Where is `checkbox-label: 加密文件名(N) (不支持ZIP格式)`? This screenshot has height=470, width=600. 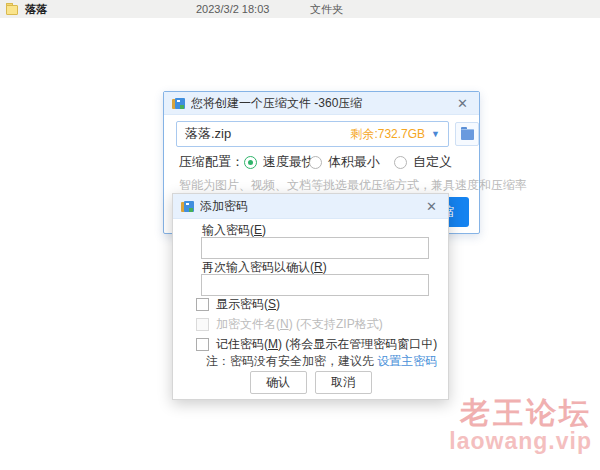 checkbox-label: 加密文件名(N) (不支持ZIP格式) is located at coordinates (300, 324).